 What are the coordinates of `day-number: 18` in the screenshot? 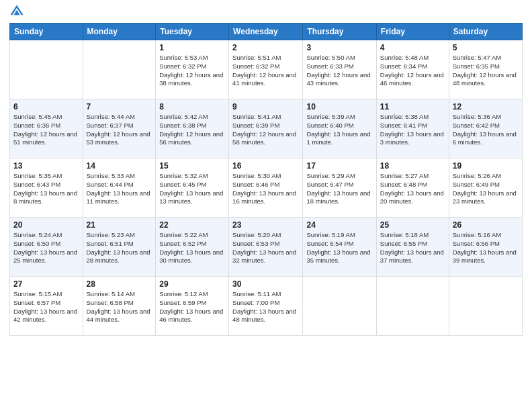 It's located at (412, 166).